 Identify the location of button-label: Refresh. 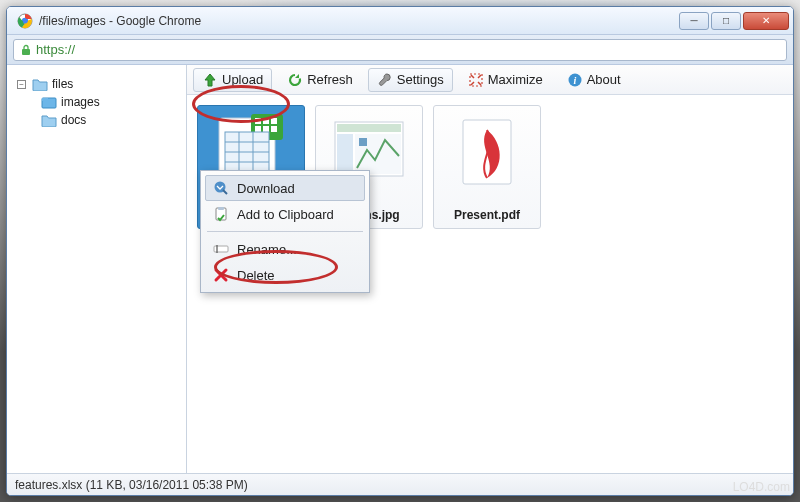
(330, 80).